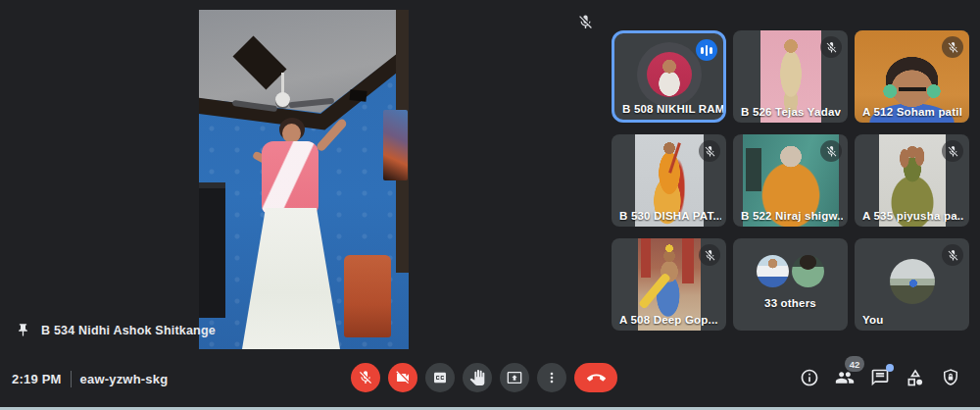 This screenshot has height=410, width=980. Describe the element at coordinates (673, 109) in the screenshot. I see `participant-name: B 508 NIKHIL RAM...` at that location.